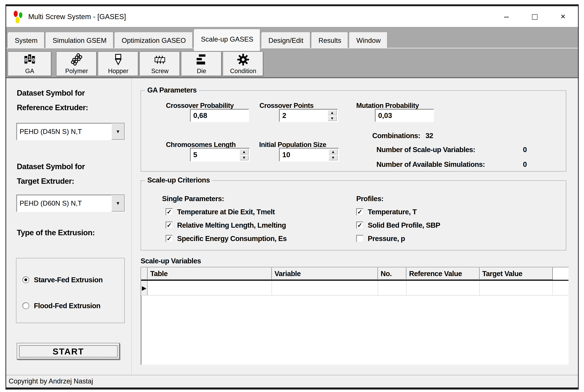 This screenshot has width=584, height=392. Describe the element at coordinates (286, 106) in the screenshot. I see `crossover-points-label: Crossover Points` at that location.